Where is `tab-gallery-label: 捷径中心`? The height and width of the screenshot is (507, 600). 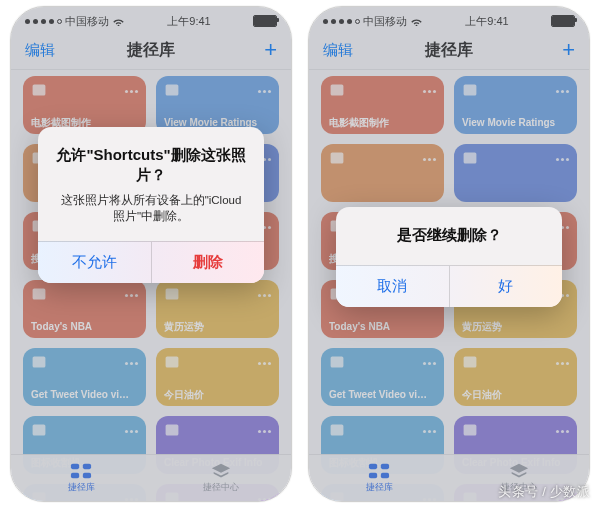
tab-gallery-label: 捷径中心 is located at coordinates (221, 488).